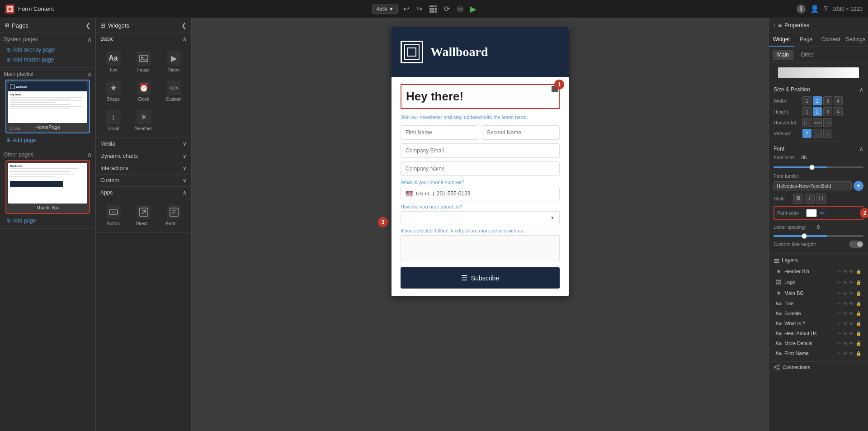  What do you see at coordinates (88, 25) in the screenshot?
I see `pages-collapse-button: ❮` at bounding box center [88, 25].